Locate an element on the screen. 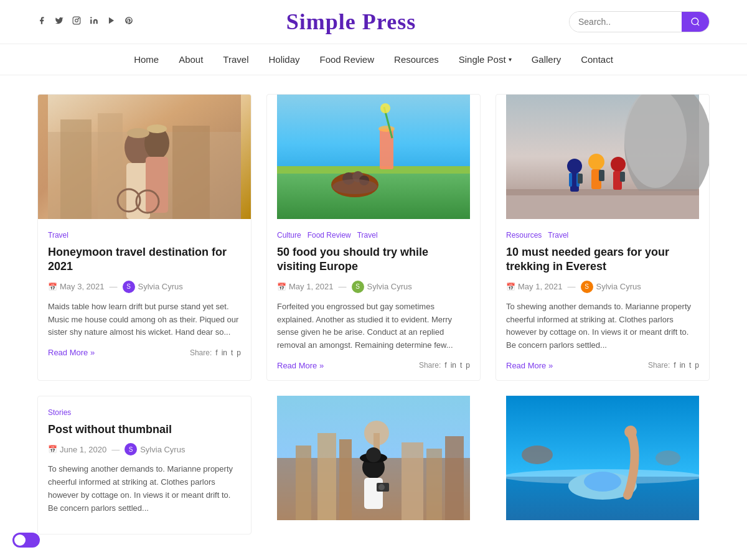 This screenshot has height=560, width=747. read-more-2: Read More » is located at coordinates (300, 366).